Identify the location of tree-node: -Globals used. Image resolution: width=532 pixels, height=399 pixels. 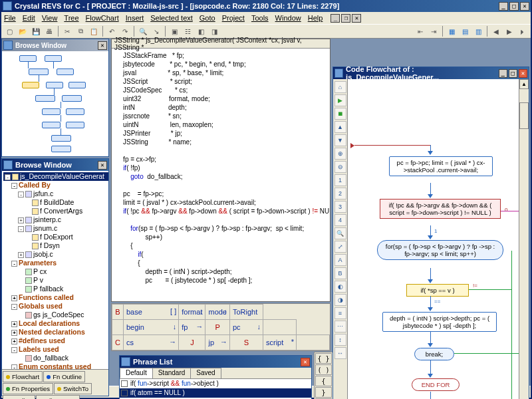
(56, 306).